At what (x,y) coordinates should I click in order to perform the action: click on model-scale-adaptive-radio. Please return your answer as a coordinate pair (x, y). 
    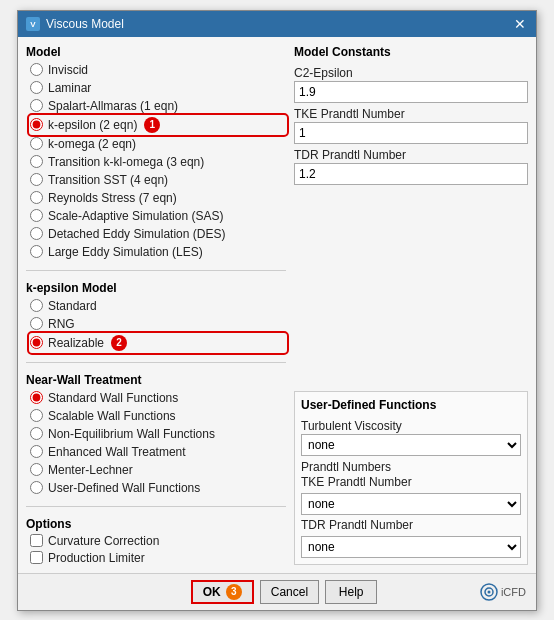
    Looking at the image, I should click on (36, 216).